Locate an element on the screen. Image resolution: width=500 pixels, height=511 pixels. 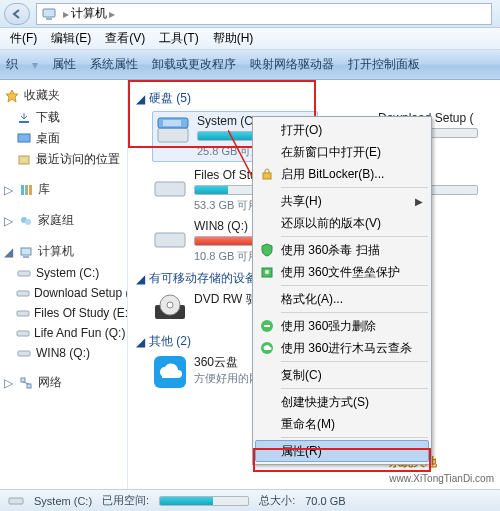
network-icon is located at coordinates (26, 383).